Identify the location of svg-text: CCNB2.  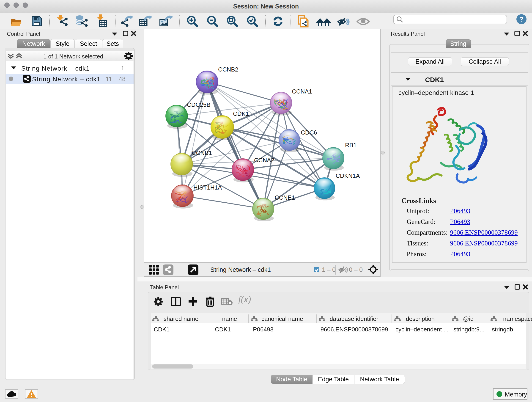
(228, 69).